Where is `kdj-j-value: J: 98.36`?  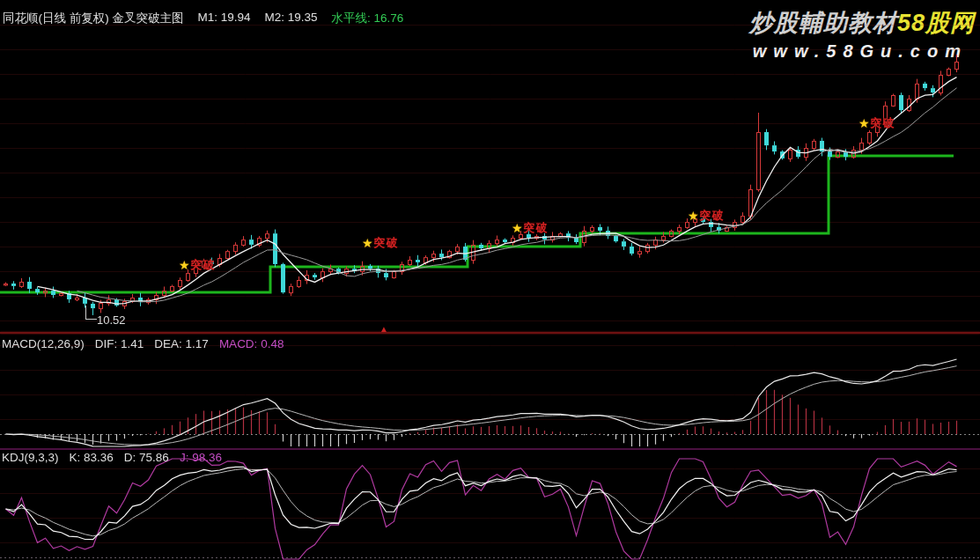
kdj-j-value: J: 98.36 is located at coordinates (201, 458).